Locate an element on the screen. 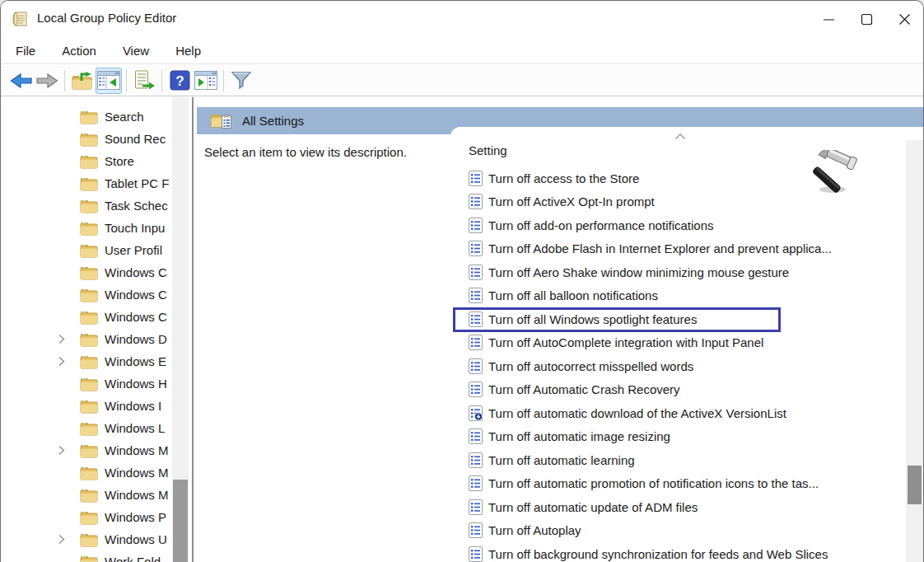 The image size is (924, 562). close-icon is located at coordinates (904, 20).